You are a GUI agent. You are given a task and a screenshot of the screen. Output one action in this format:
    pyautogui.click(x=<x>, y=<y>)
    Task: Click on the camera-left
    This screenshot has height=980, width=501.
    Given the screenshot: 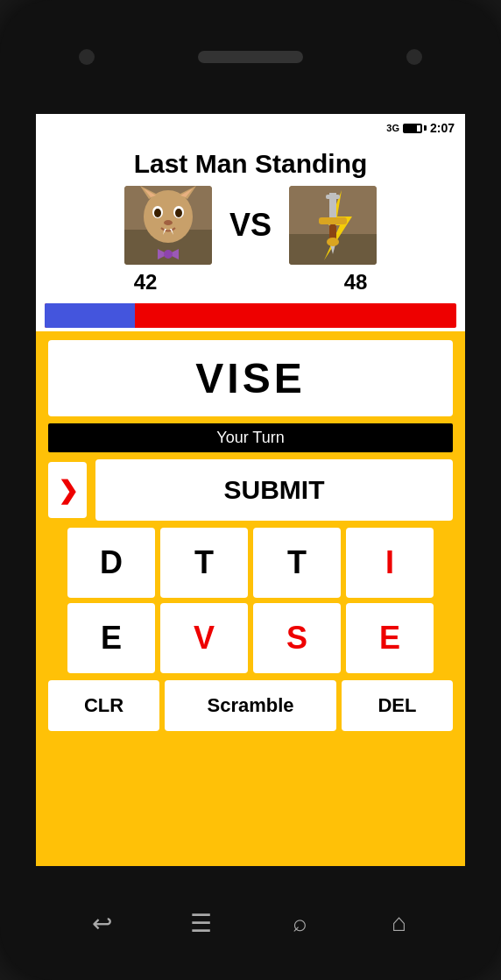 What is the action you would take?
    pyautogui.click(x=87, y=57)
    